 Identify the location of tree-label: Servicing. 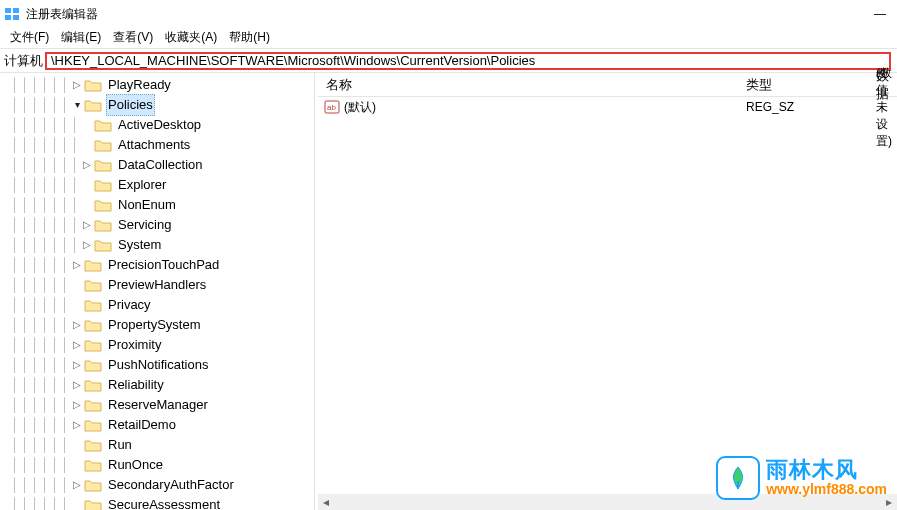
(144, 225).